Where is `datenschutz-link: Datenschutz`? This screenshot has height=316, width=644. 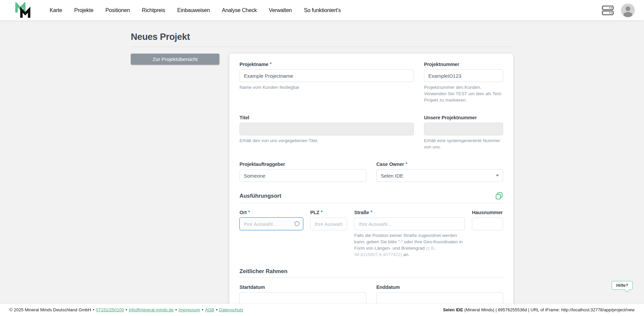 datenschutz-link: Datenschutz is located at coordinates (231, 310).